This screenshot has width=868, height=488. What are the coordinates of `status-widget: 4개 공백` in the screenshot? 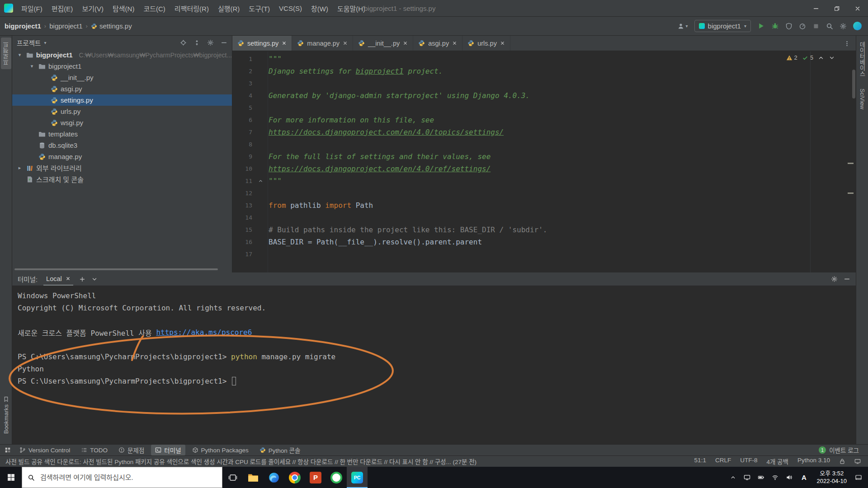 It's located at (778, 461).